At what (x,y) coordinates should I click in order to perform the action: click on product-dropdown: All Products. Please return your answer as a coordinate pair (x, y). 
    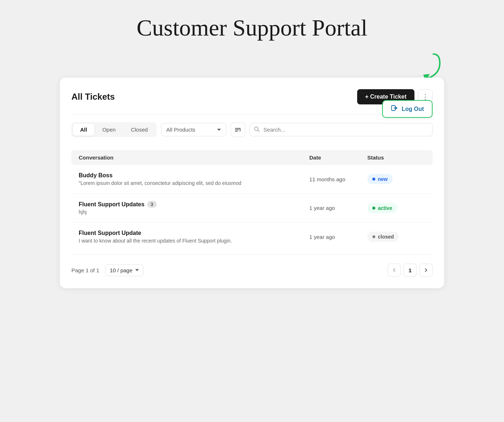
    Looking at the image, I should click on (194, 130).